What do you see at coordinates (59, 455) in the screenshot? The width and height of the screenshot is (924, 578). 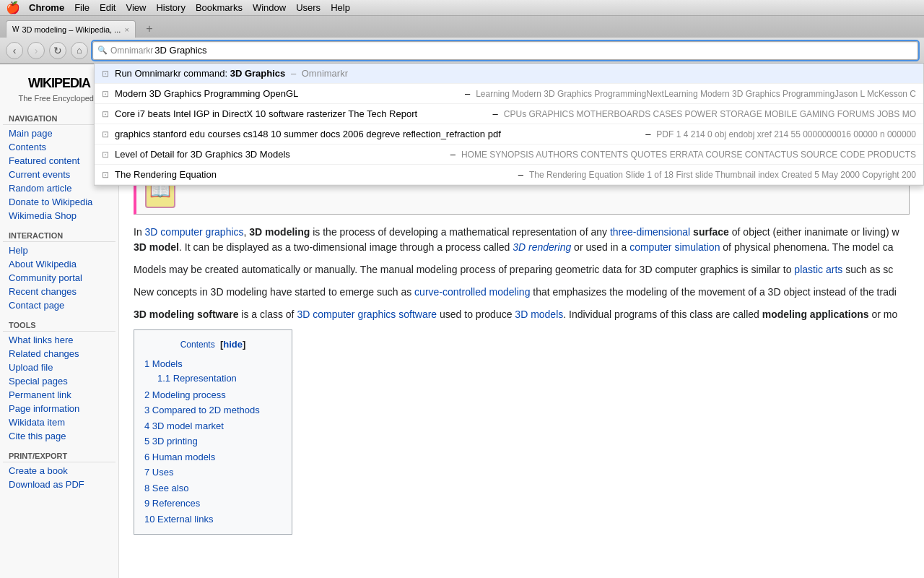 I see `sidebar-print-title: Print/export` at bounding box center [59, 455].